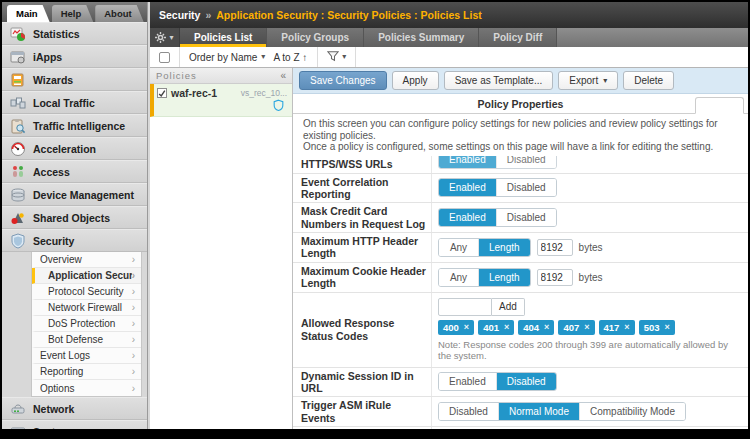 The width and height of the screenshot is (750, 439). What do you see at coordinates (588, 80) in the screenshot?
I see `export-button: Export▾` at bounding box center [588, 80].